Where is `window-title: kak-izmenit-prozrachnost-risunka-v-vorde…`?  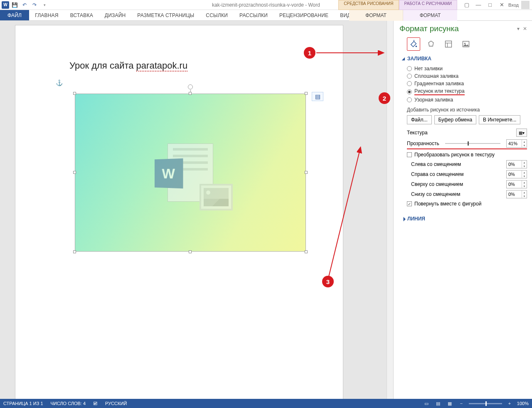 window-title: kak-izmenit-prozrachnost-risunka-v-vorde… is located at coordinates (266, 5).